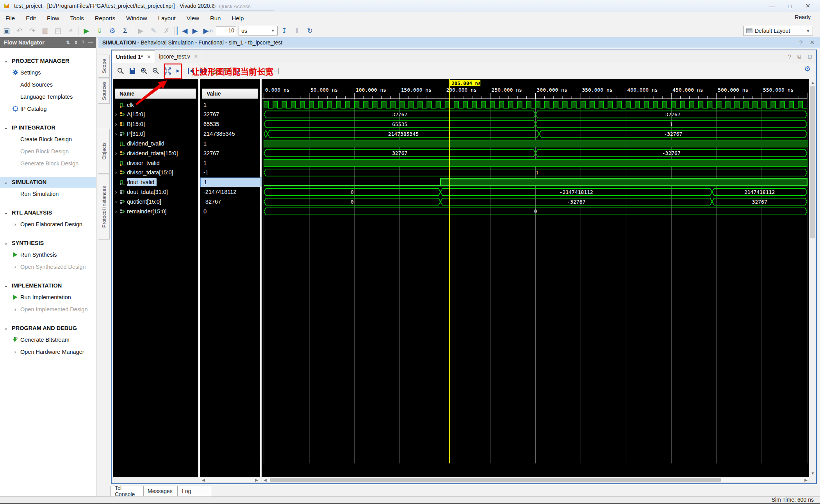 This screenshot has height=504, width=820. What do you see at coordinates (48, 128) in the screenshot?
I see `sidebar-section-ip-integrator: ⌄IP INTEGRATOR` at bounding box center [48, 128].